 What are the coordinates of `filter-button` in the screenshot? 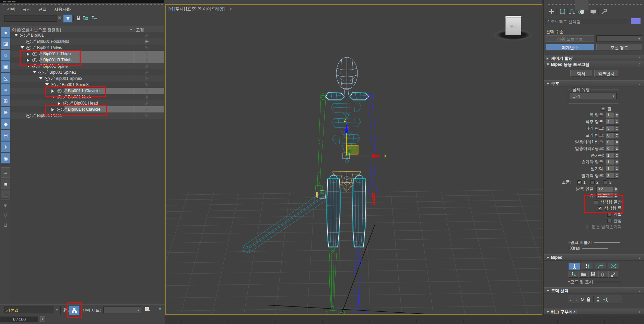 It's located at (68, 19).